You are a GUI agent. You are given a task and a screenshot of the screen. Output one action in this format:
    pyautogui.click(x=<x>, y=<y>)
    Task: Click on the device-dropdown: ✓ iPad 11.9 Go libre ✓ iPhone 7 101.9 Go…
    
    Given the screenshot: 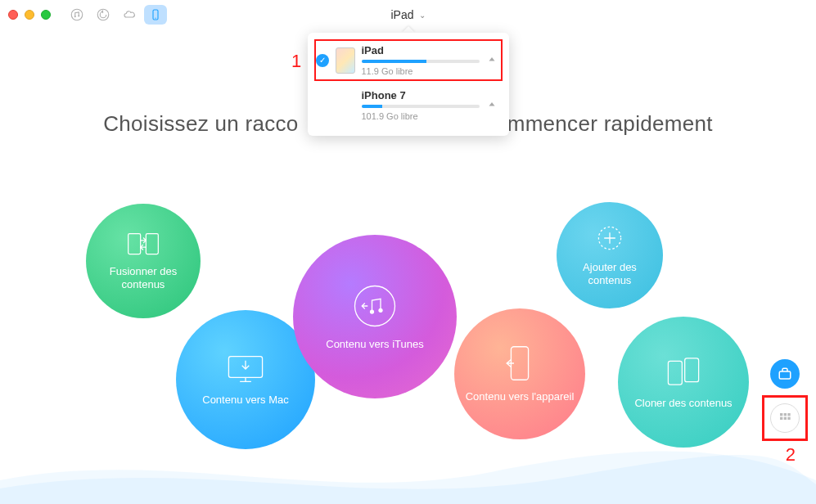 What is the action you would take?
    pyautogui.click(x=408, y=84)
    